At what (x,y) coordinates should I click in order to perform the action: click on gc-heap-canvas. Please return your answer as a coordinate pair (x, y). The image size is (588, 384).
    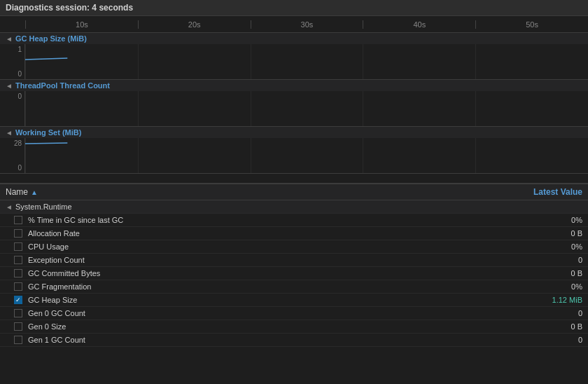
    Looking at the image, I should click on (307, 62).